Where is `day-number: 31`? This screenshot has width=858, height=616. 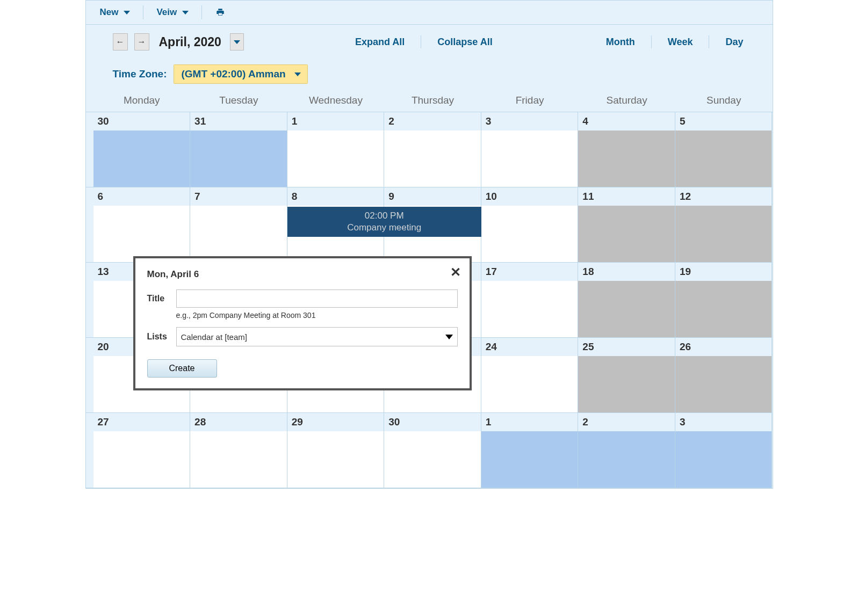 day-number: 31 is located at coordinates (239, 121).